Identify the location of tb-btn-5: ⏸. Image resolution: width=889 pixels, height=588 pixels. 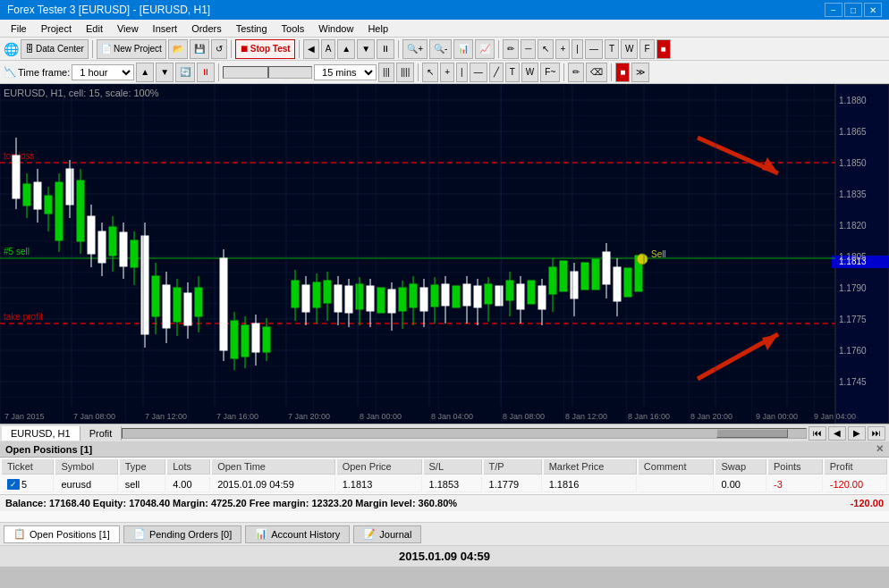
(385, 49).